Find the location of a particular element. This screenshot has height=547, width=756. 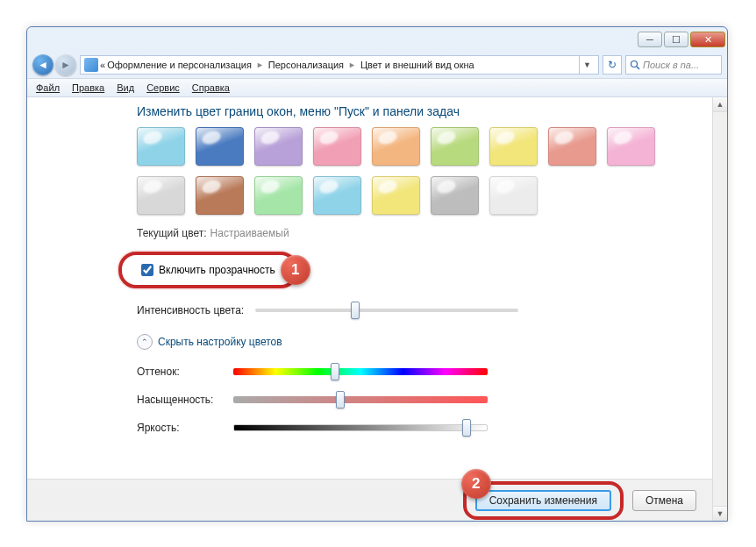

intensity-slider is located at coordinates (387, 310).